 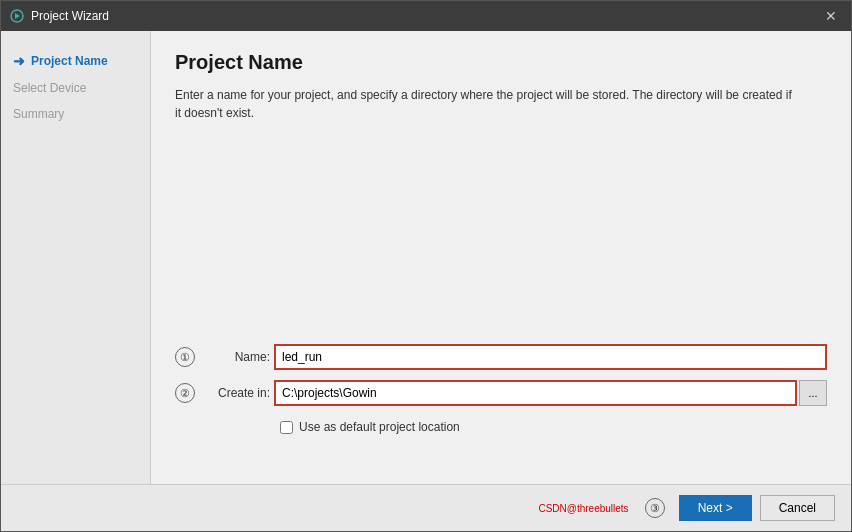 What do you see at coordinates (485, 104) in the screenshot?
I see `page-description: Enter a name for your project, and speci…` at bounding box center [485, 104].